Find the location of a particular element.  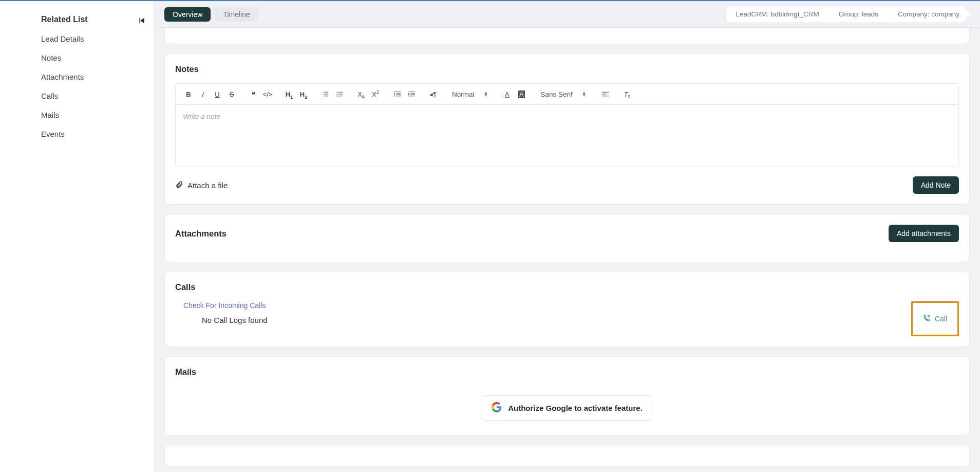

calls-title: Calls is located at coordinates (567, 287).